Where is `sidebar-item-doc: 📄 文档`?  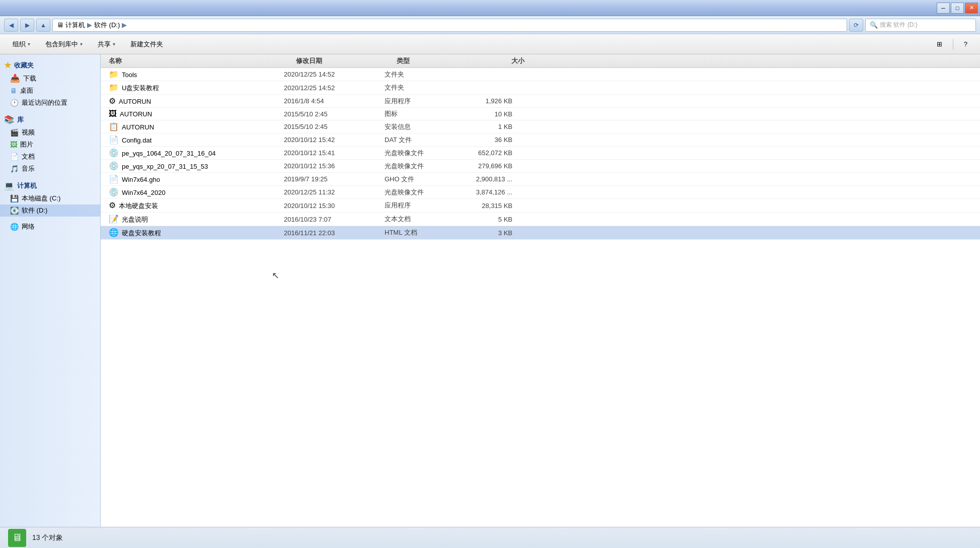
sidebar-item-doc: 📄 文档 is located at coordinates (50, 157).